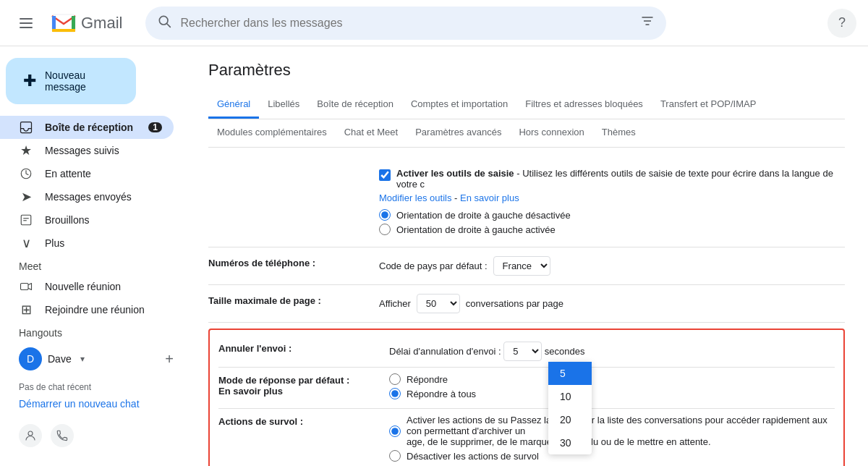 This screenshot has width=868, height=466. Describe the element at coordinates (459, 133) in the screenshot. I see `tab-advanced: Paramètres avancés` at that location.